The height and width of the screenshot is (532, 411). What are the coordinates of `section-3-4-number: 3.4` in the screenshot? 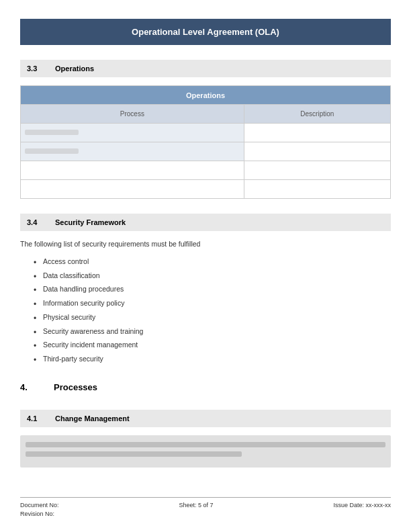 It's located at (36, 222).